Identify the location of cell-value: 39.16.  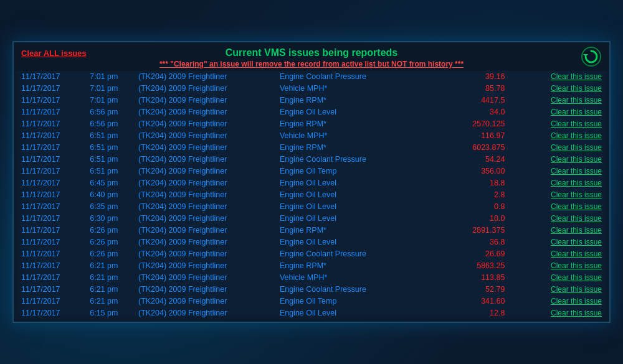
(471, 77).